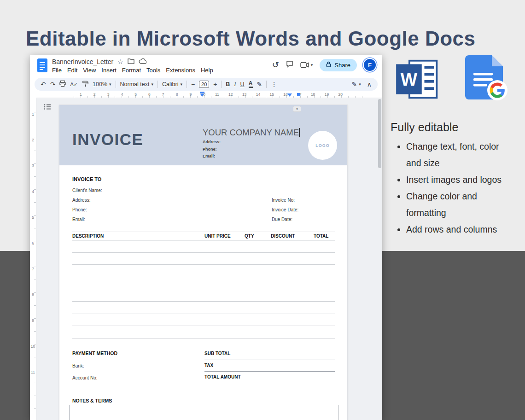  What do you see at coordinates (87, 179) in the screenshot?
I see `invoice-to-heading: INVOICE TO` at bounding box center [87, 179].